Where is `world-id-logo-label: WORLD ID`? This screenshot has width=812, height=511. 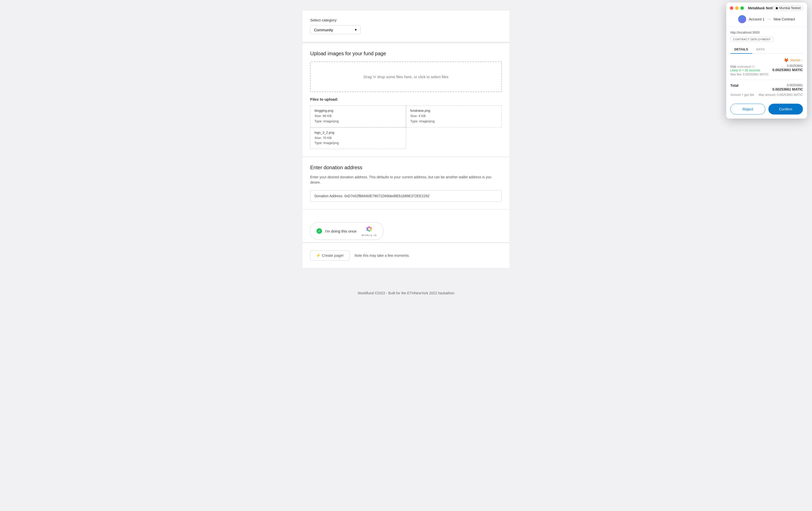
world-id-logo-label: WORLD ID is located at coordinates (370, 235).